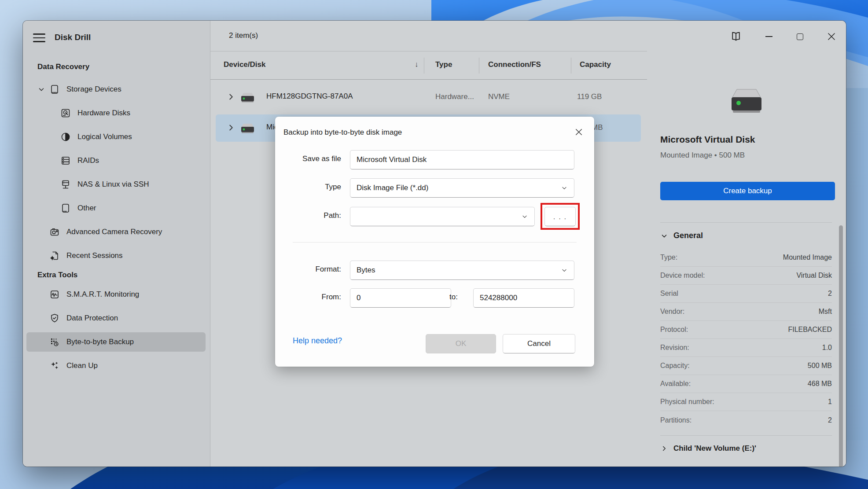 This screenshot has height=489, width=868. Describe the element at coordinates (55, 342) in the screenshot. I see `byte-backup-icon` at that location.